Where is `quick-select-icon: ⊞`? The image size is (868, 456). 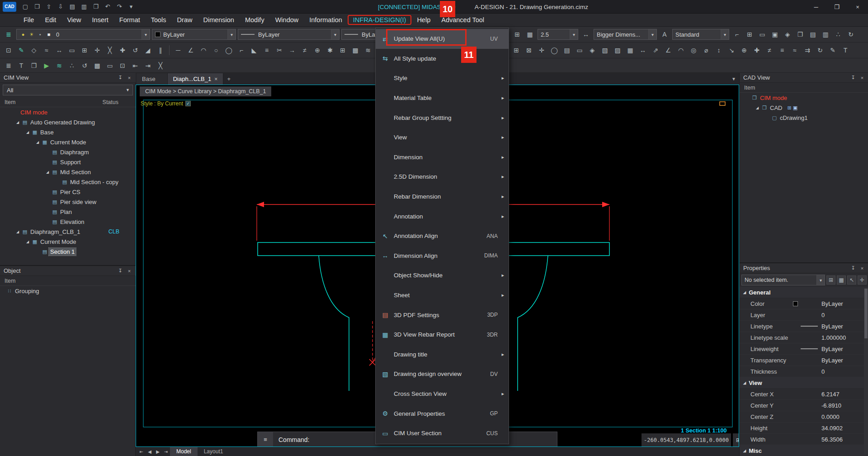
quick-select-icon: ⊞ is located at coordinates (831, 280).